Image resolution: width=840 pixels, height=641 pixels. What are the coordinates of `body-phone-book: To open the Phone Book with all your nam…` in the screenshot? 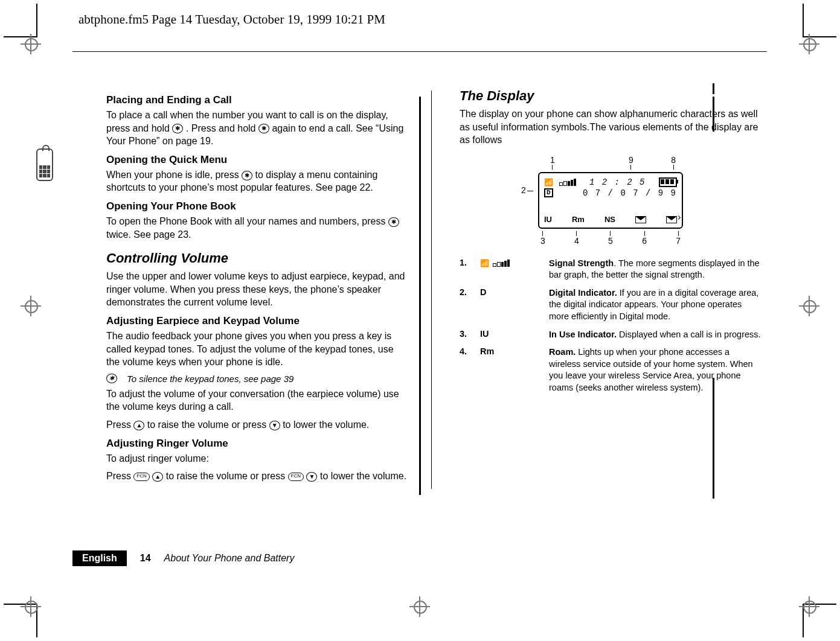 It's located at (257, 228).